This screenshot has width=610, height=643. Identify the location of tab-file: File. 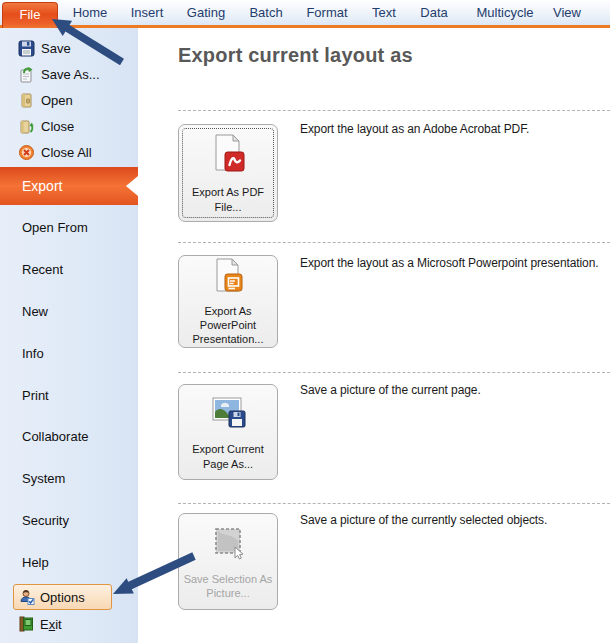
(30, 15).